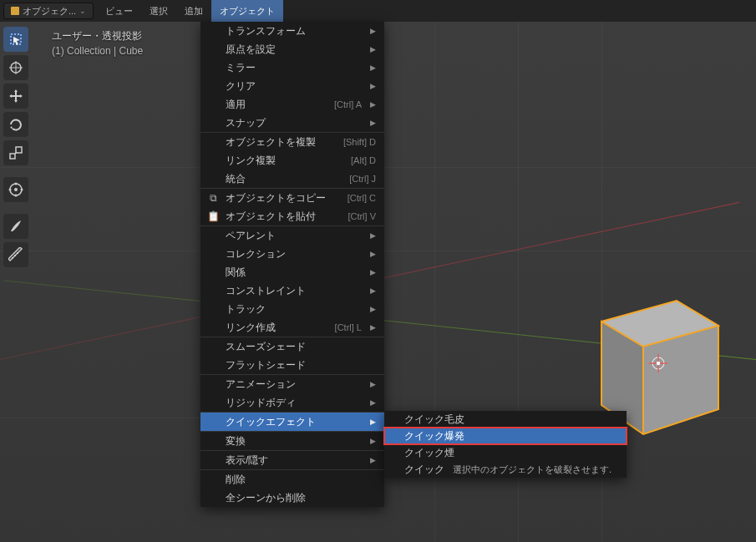 This screenshot has width=756, height=542. Describe the element at coordinates (363, 179) in the screenshot. I see `menu-shortcut: [Ctrl] J` at that location.